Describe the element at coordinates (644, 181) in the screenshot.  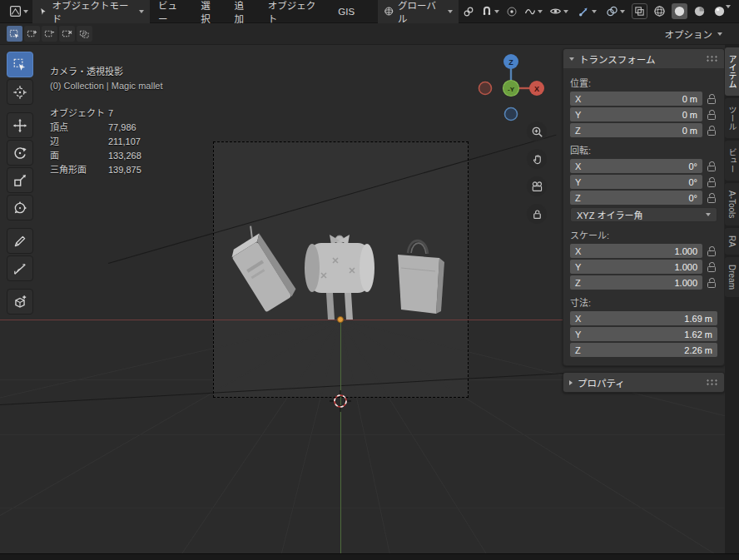
I see `rotation-y-row: Y 0°` at that location.